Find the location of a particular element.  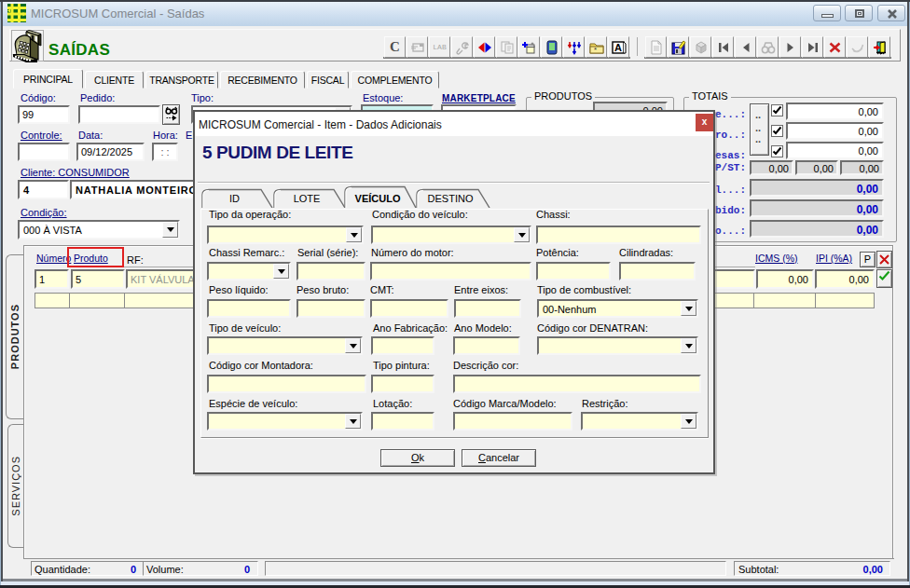

svg-text: DESTINO is located at coordinates (451, 198).